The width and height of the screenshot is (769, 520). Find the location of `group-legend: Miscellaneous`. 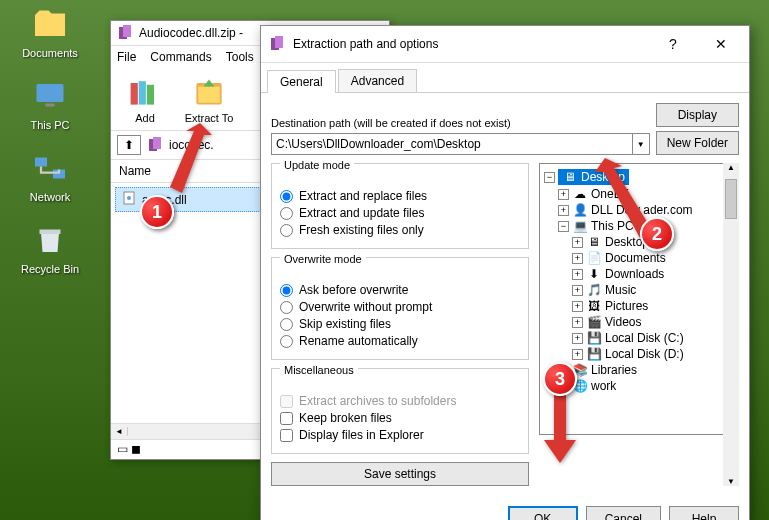

group-legend: Miscellaneous is located at coordinates (319, 370).